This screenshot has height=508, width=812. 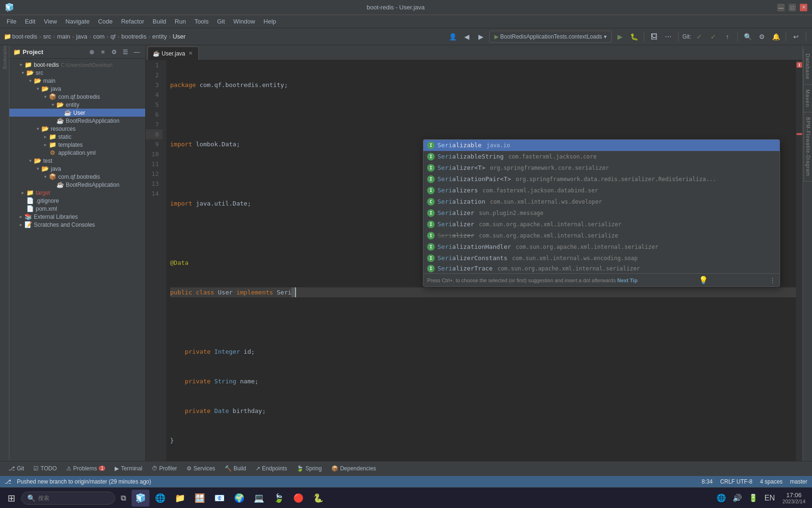 What do you see at coordinates (160, 22) in the screenshot?
I see `menu-build: Build` at bounding box center [160, 22].